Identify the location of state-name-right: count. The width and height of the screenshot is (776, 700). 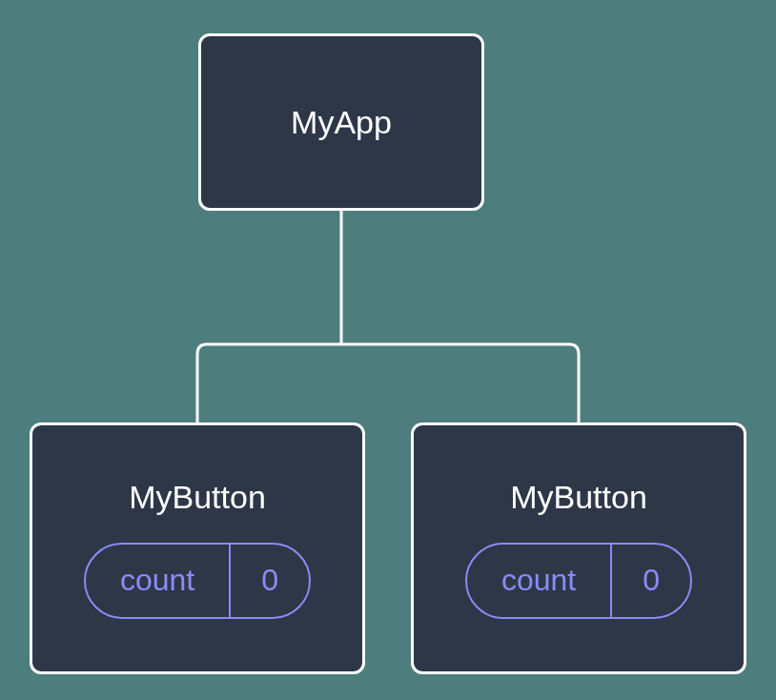
(540, 581).